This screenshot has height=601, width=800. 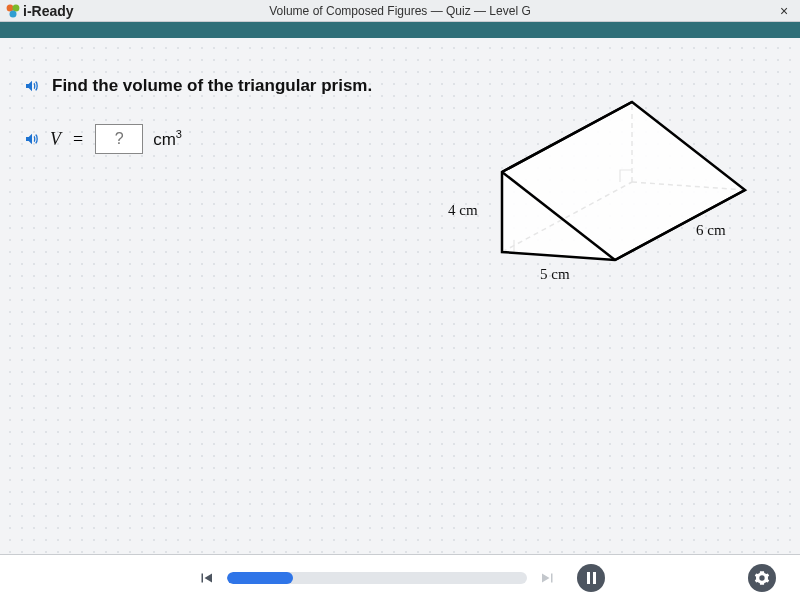 I want to click on dimension-c: 6 cm, so click(x=711, y=230).